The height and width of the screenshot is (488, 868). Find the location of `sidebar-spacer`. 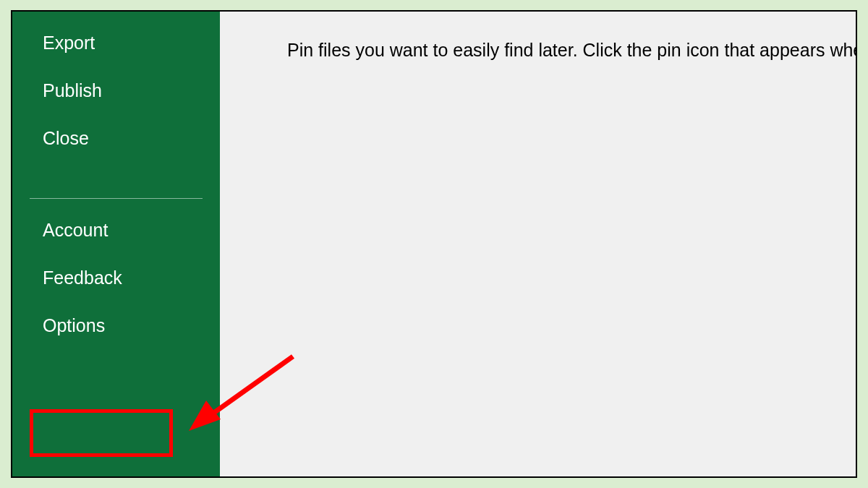

sidebar-spacer is located at coordinates (116, 15).